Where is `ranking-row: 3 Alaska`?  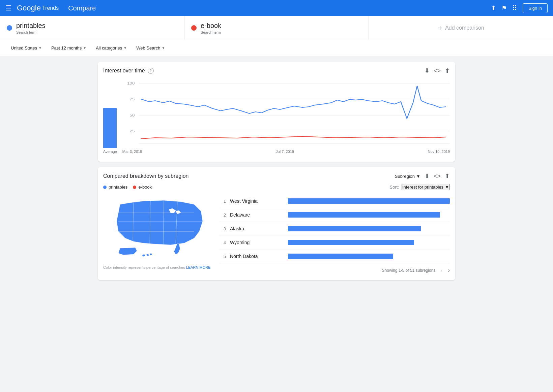
ranking-row: 3 Alaska is located at coordinates (334, 229).